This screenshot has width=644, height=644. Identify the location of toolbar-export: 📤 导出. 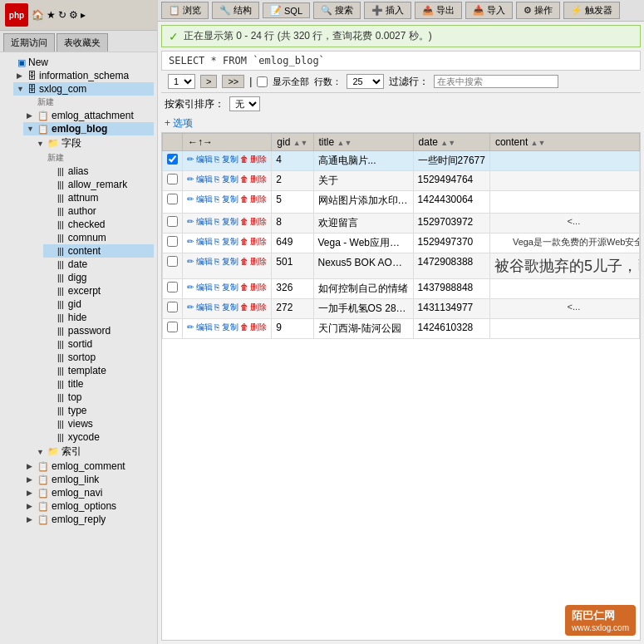
(439, 10).